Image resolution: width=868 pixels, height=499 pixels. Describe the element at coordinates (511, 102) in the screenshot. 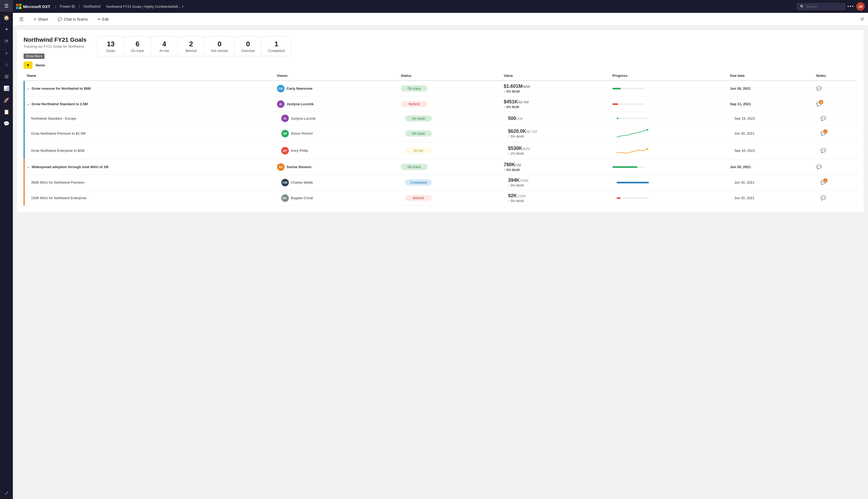

I see `value-main: $451K` at that location.